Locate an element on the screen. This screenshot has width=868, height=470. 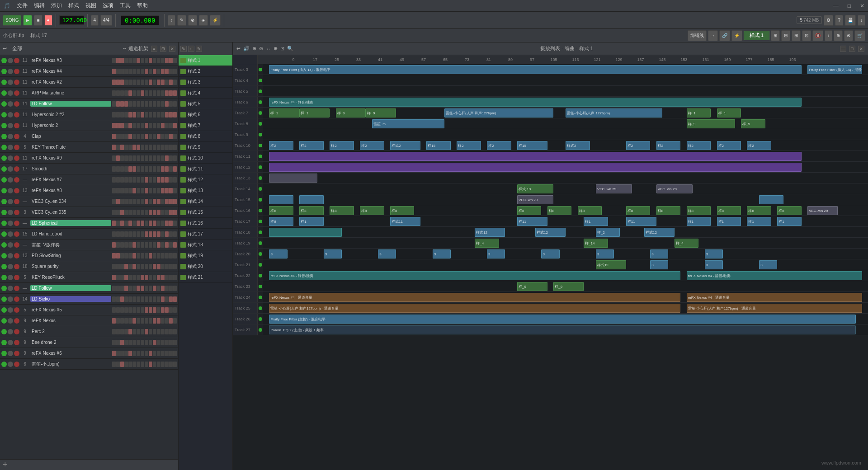
song-button: SONG is located at coordinates (12, 20).